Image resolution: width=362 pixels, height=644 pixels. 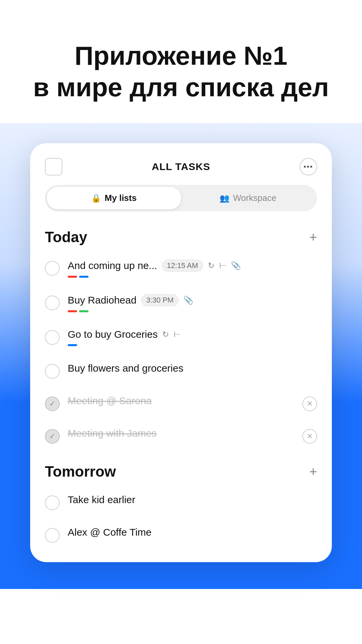 I want to click on task-item: Alex @ Coffe Time, so click(x=181, y=535).